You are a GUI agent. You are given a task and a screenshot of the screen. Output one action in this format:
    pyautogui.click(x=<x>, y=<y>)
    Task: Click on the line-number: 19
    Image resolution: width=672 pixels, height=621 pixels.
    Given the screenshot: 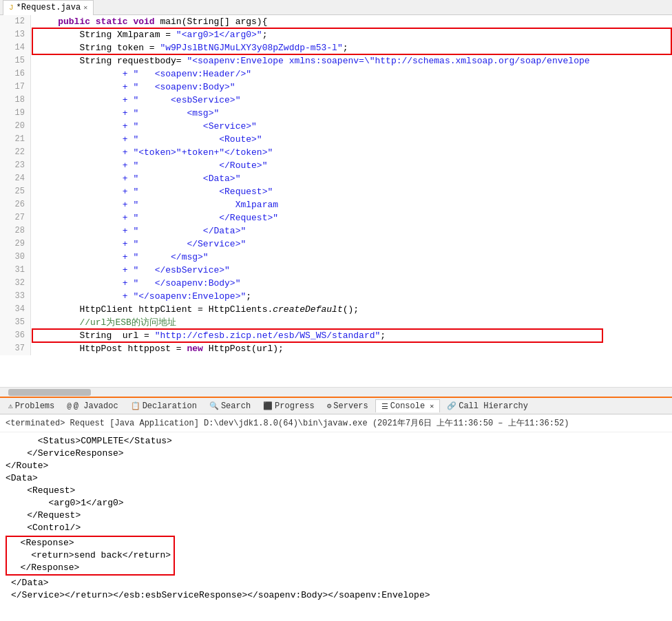 What is the action you would take?
    pyautogui.click(x=15, y=113)
    